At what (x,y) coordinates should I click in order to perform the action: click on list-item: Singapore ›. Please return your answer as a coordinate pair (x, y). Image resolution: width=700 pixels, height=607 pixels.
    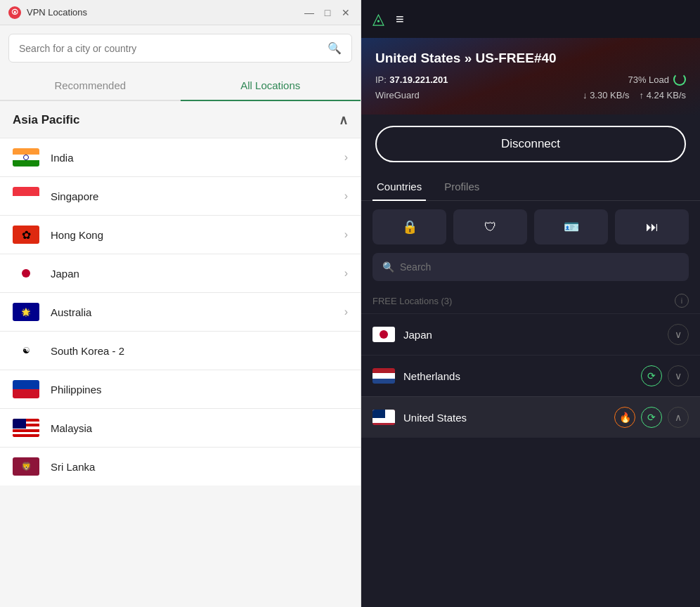
    Looking at the image, I should click on (180, 195).